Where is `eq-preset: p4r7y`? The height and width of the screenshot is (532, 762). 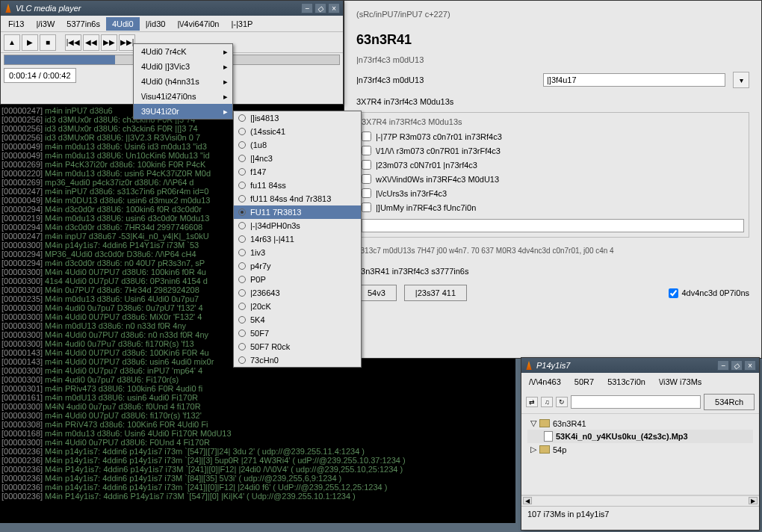 eq-preset: p4r7y is located at coordinates (297, 266).